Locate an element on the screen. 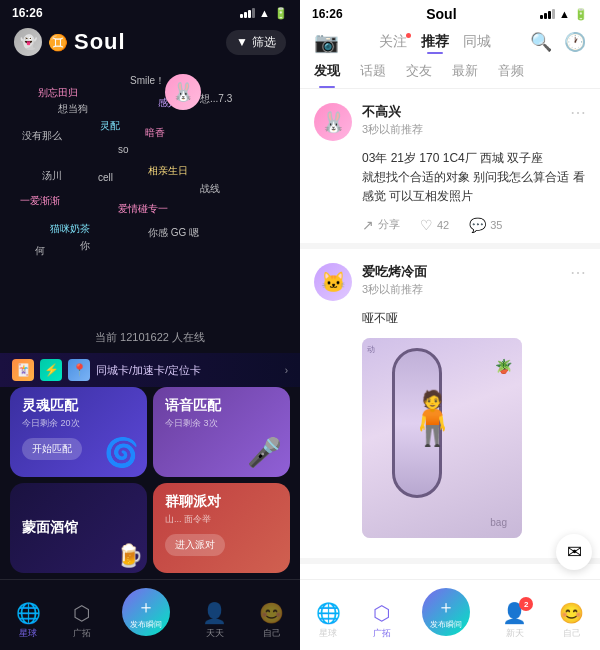  left-nav-xingqiu-icon: 🌐 is located at coordinates (28, 613).